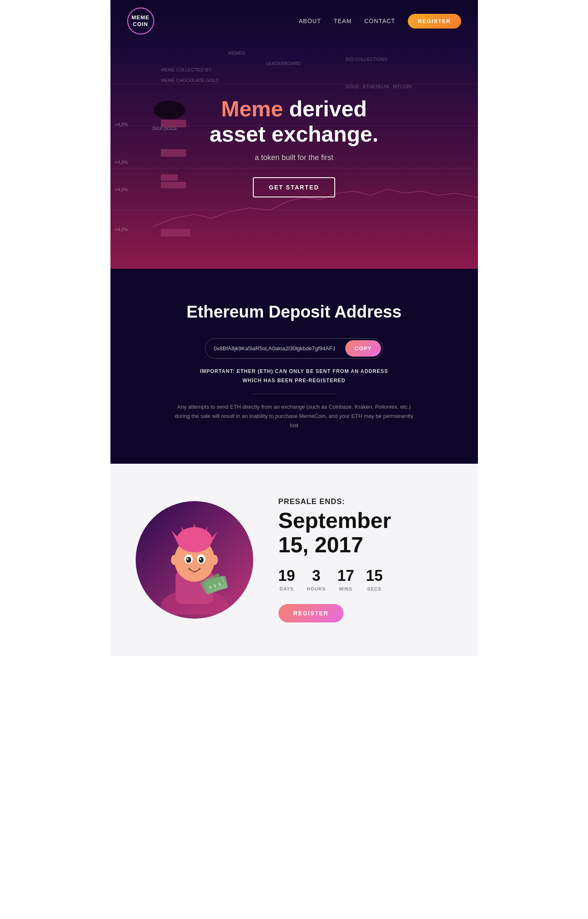 This screenshot has height=919, width=588. I want to click on nav-links: ABOUT TEAM CONTACT REGISTER, so click(380, 21).